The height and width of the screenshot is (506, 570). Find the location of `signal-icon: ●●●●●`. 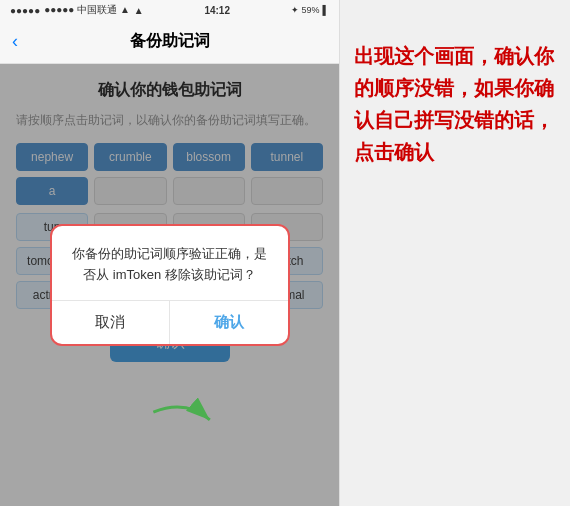

signal-icon: ●●●●● is located at coordinates (25, 10).